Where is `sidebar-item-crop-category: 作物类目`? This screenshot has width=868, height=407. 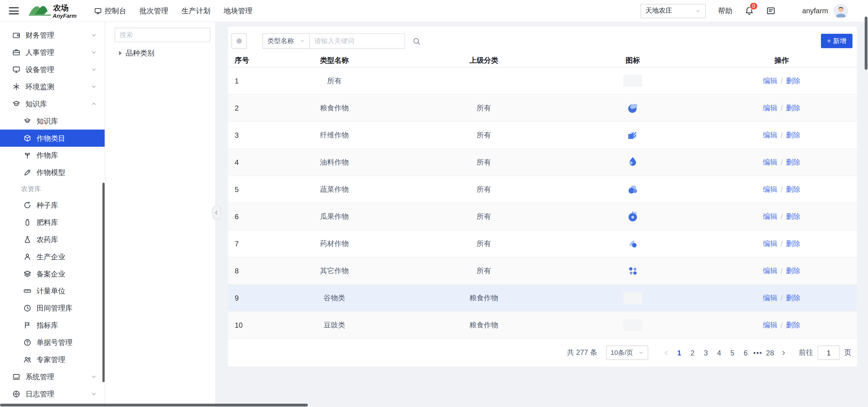 sidebar-item-crop-category: 作物类目 is located at coordinates (52, 138).